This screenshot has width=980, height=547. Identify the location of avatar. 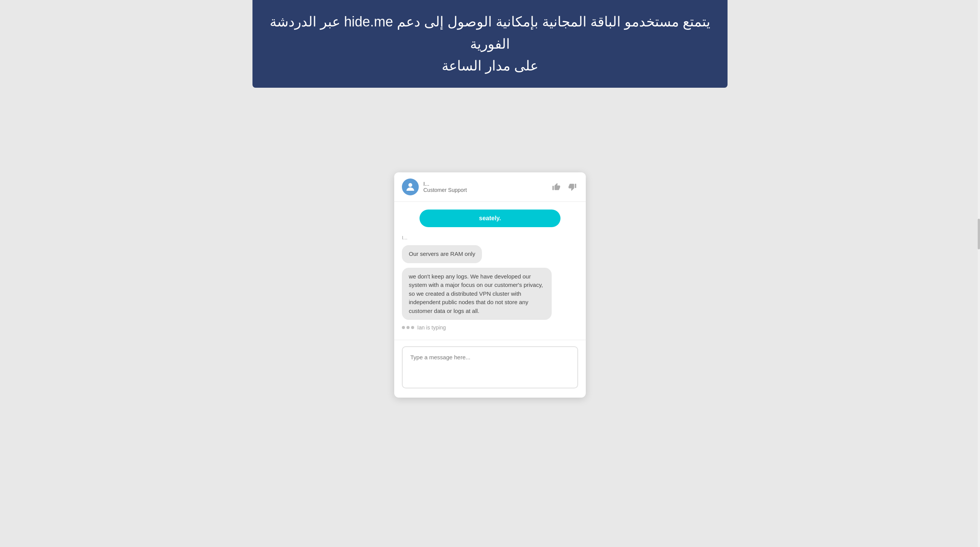
(410, 187).